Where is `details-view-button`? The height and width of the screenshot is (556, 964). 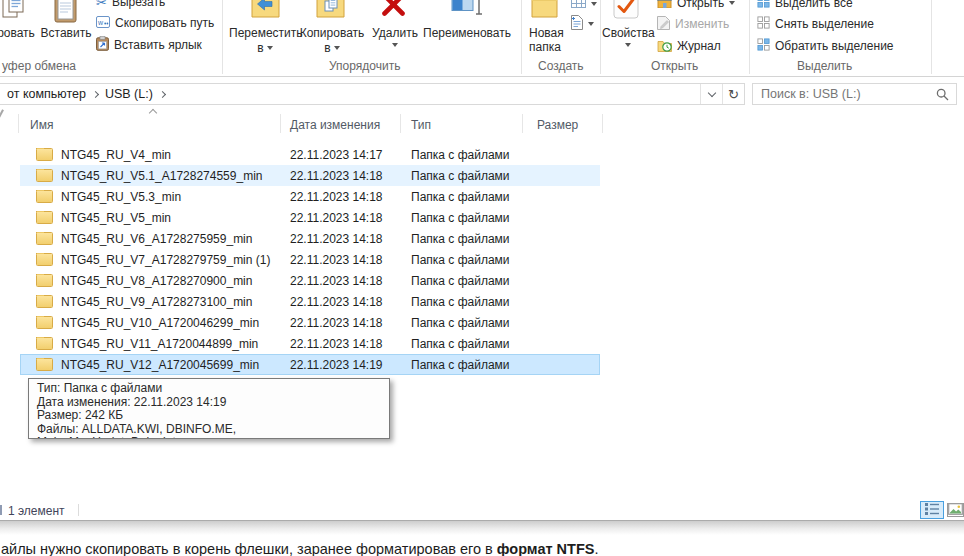
details-view-button is located at coordinates (932, 510).